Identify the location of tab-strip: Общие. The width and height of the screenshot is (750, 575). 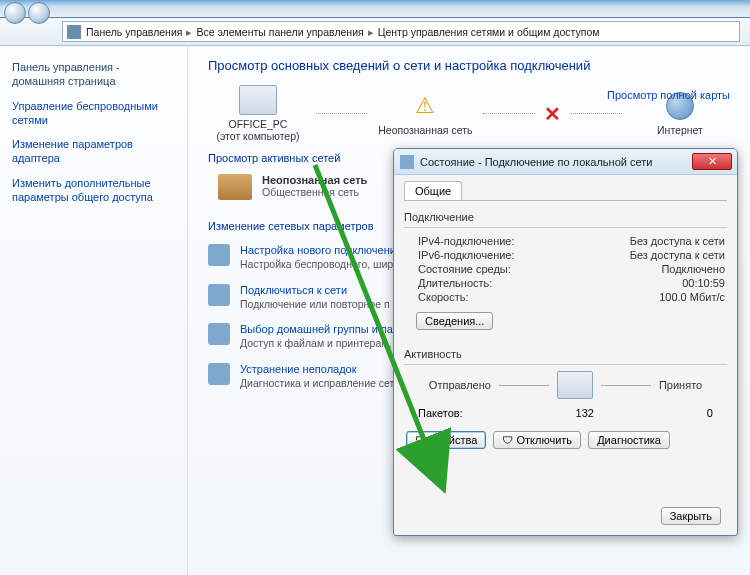
(566, 191).